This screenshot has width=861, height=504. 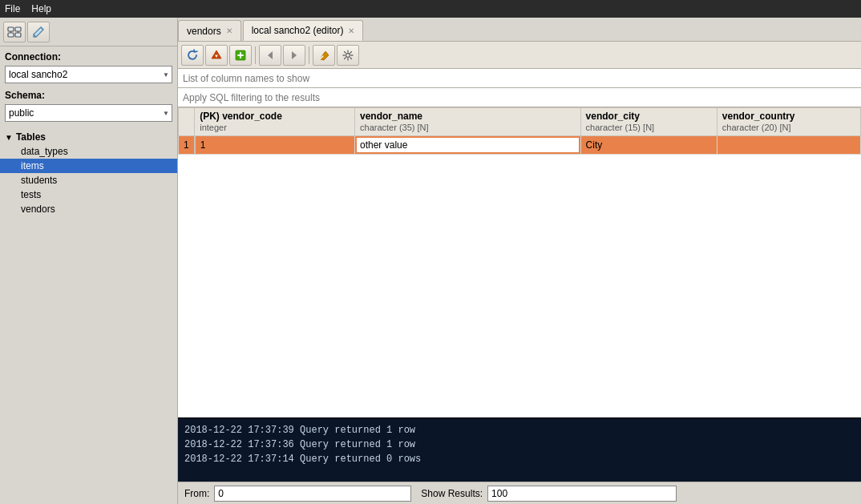 I want to click on tables-group-label: Tables, so click(x=30, y=137).